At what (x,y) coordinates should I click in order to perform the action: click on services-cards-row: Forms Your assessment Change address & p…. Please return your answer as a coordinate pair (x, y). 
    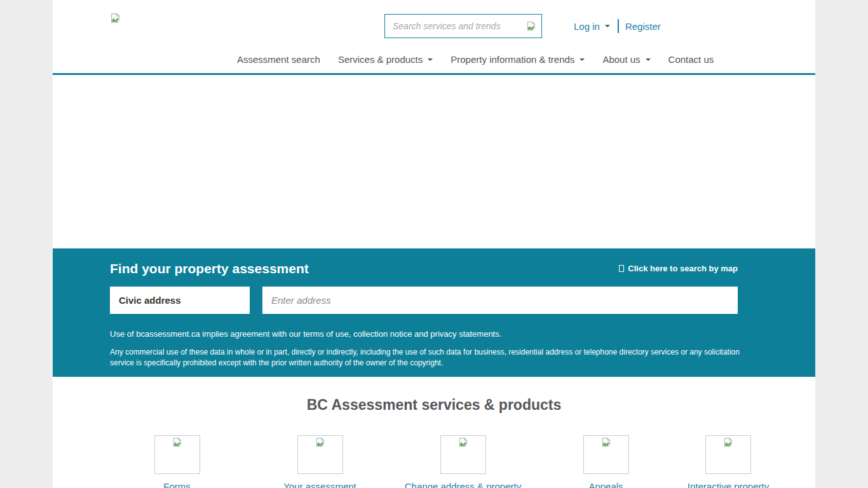
    Looking at the image, I should click on (460, 461).